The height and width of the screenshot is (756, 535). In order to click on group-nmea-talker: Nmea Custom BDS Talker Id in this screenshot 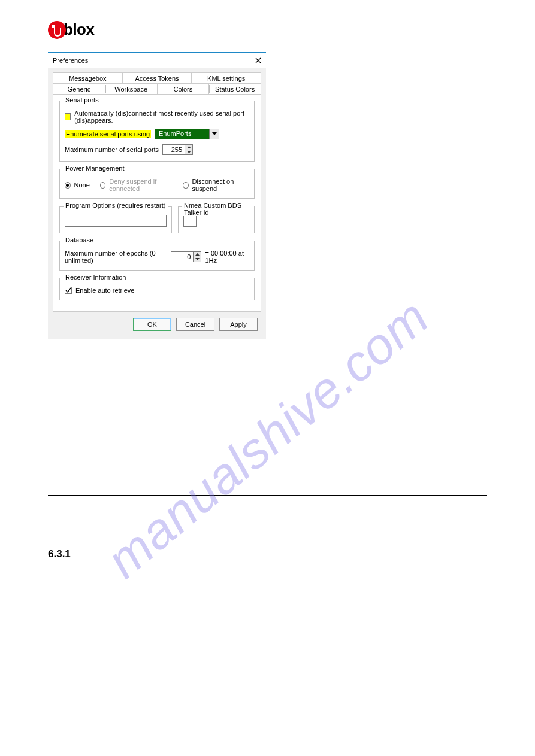, I will do `click(216, 220)`.